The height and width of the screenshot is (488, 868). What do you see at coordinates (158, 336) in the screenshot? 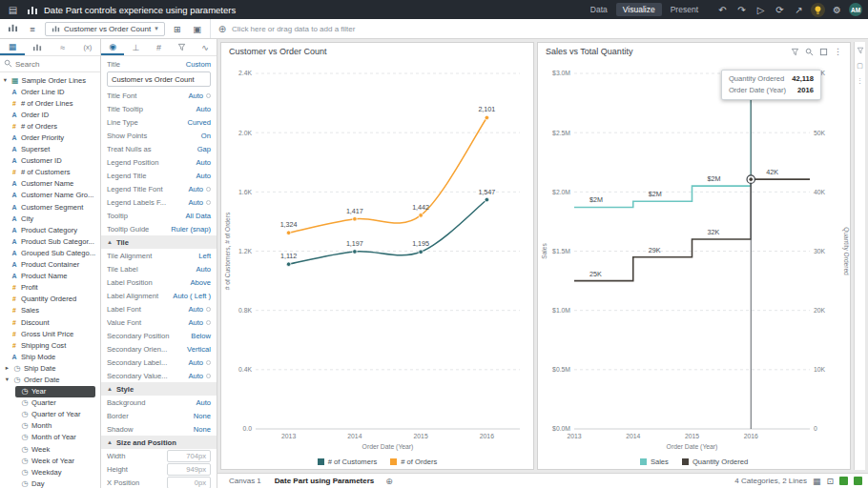
I see `prop-secondary-position: Secondary PositionBelow` at bounding box center [158, 336].